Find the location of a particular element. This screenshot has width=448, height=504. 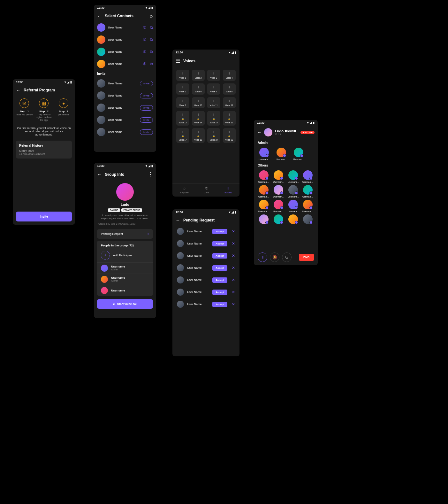

more-icon: ⋮ is located at coordinates (150, 174).